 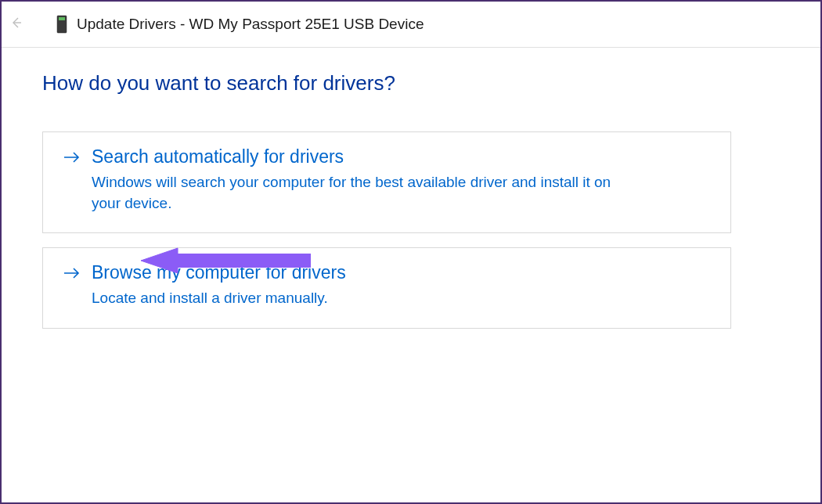 What do you see at coordinates (403, 180) in the screenshot?
I see `option-text-container: Search automatically for drivers Windows…` at bounding box center [403, 180].